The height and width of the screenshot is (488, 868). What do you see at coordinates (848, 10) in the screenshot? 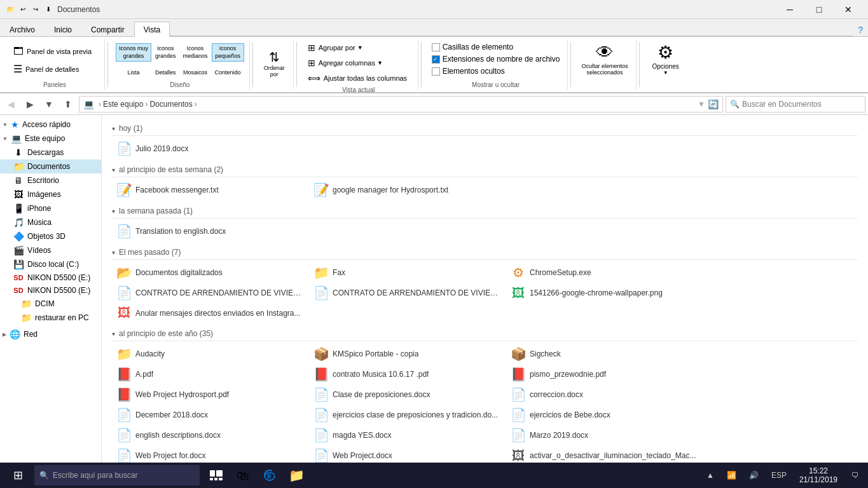
I see `close-button: ✕` at bounding box center [848, 10].